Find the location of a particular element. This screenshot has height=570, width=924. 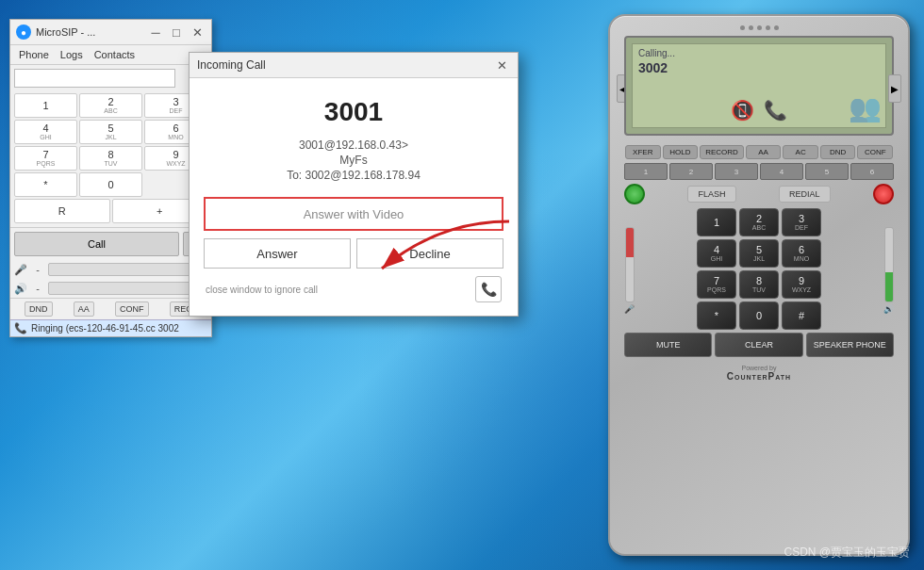

speaker-button: SPEAKER PHONE is located at coordinates (850, 345).